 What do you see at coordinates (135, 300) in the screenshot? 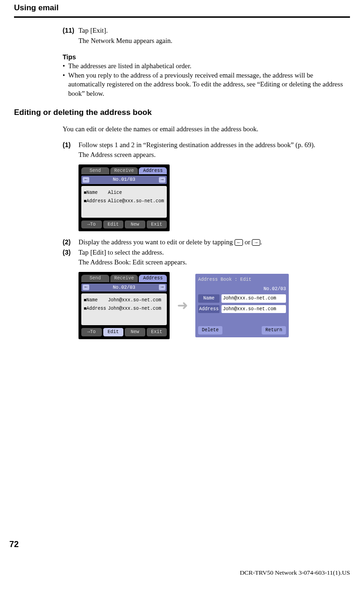
I see `name-value: John@xxx.so-net.com` at bounding box center [135, 300].